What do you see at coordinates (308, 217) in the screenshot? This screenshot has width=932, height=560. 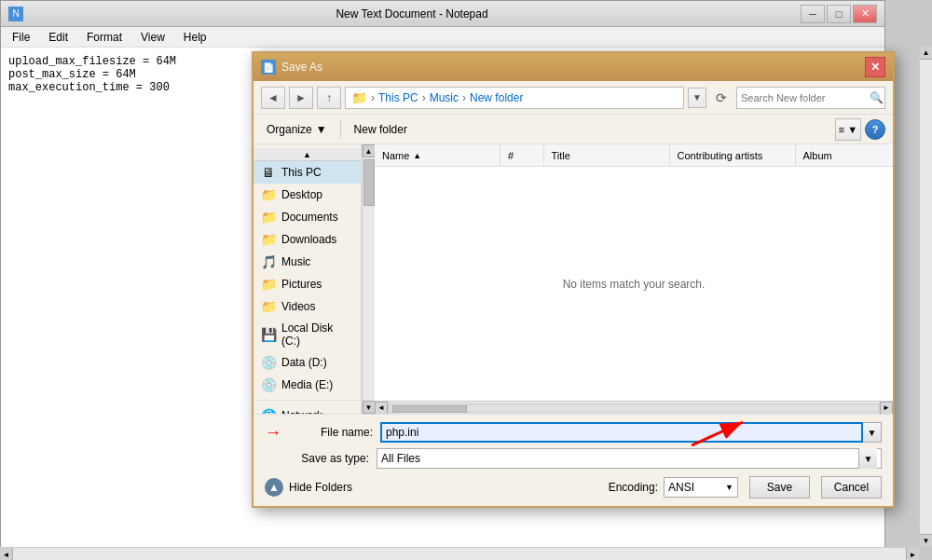 I see `sidebar-item-documents: 📁 Documents` at bounding box center [308, 217].